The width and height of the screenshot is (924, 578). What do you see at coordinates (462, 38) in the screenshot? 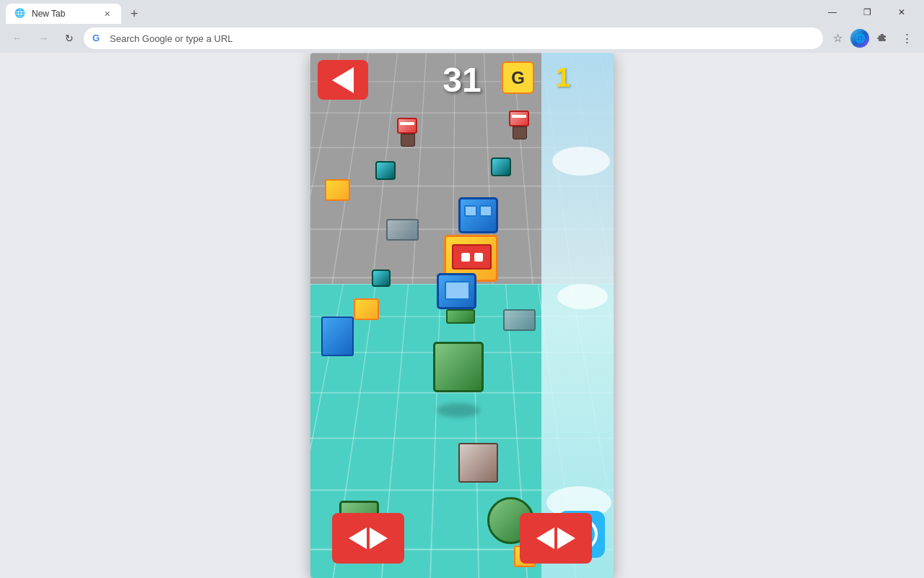
I see `toolbar: ← → ↻ G Search Google or type a URL ☆ 🌐 …` at bounding box center [462, 38].